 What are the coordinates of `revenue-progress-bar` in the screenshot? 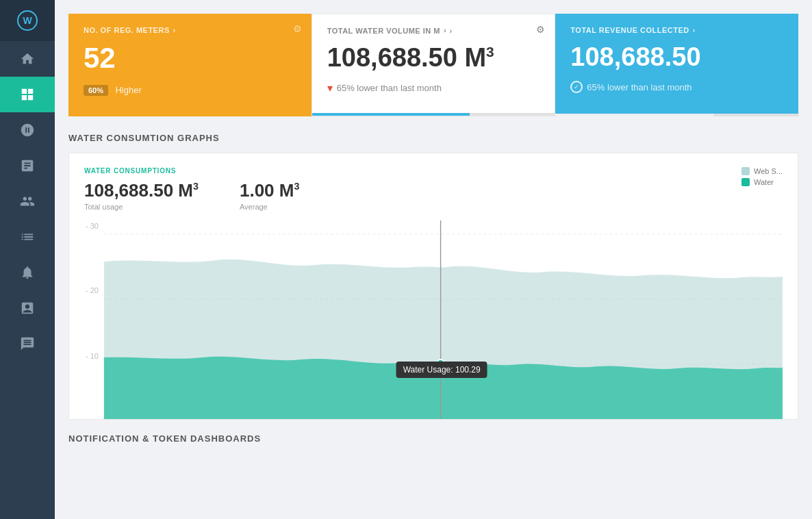 It's located at (676, 115).